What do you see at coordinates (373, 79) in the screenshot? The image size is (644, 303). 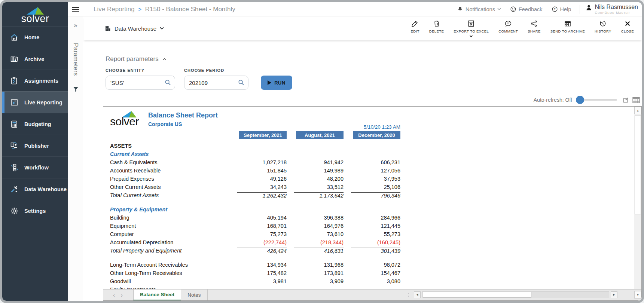 I see `parameter-fields: CHOOSE ENTITY CHOOSE PERIOD` at bounding box center [373, 79].